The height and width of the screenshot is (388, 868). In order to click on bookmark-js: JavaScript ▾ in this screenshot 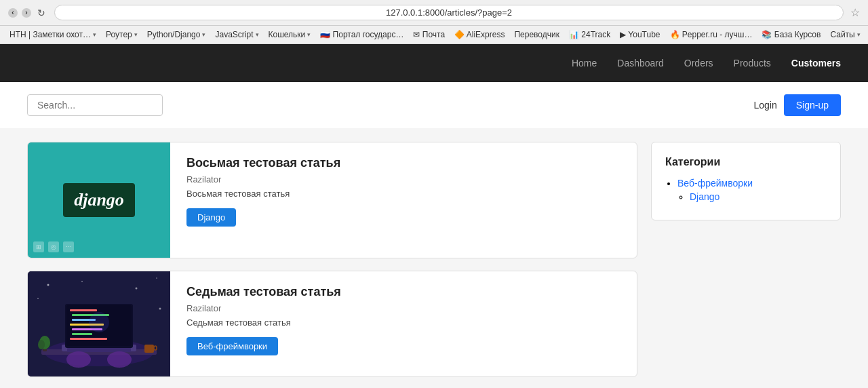, I will do `click(237, 35)`.